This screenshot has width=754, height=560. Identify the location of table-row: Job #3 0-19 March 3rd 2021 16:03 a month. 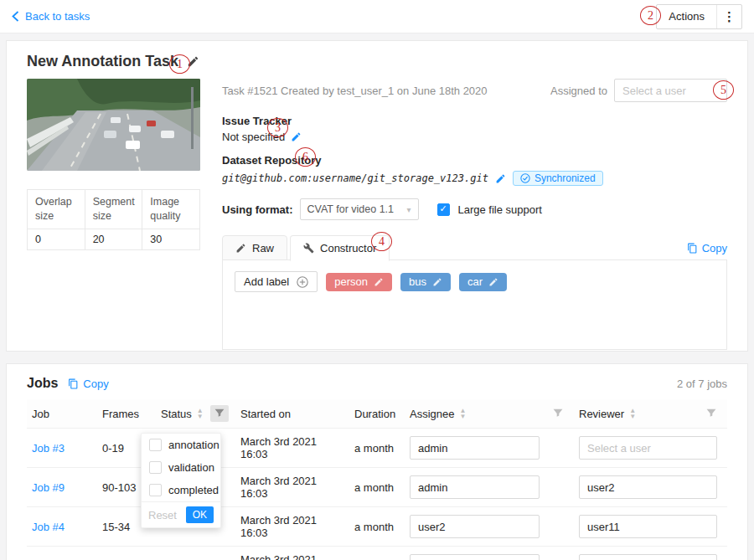
(377, 449).